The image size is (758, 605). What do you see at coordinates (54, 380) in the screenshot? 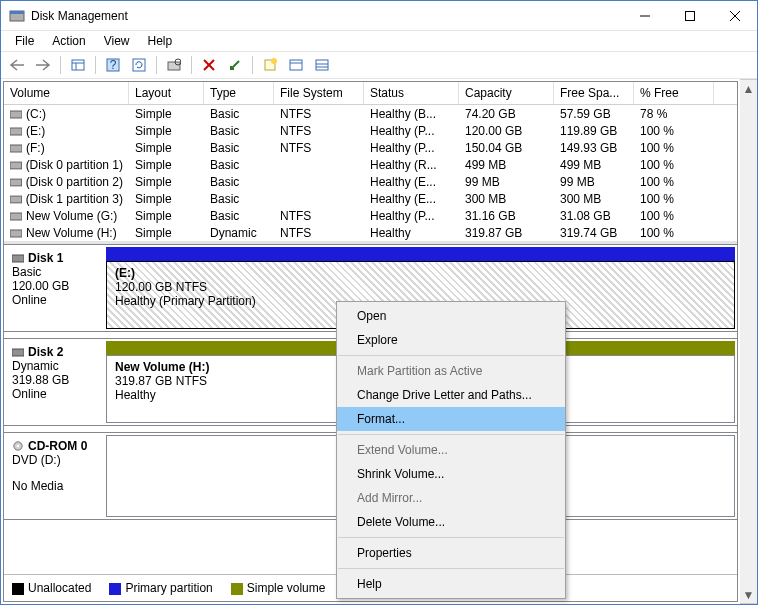
I see `disk-size: 319.88 GB` at bounding box center [54, 380].